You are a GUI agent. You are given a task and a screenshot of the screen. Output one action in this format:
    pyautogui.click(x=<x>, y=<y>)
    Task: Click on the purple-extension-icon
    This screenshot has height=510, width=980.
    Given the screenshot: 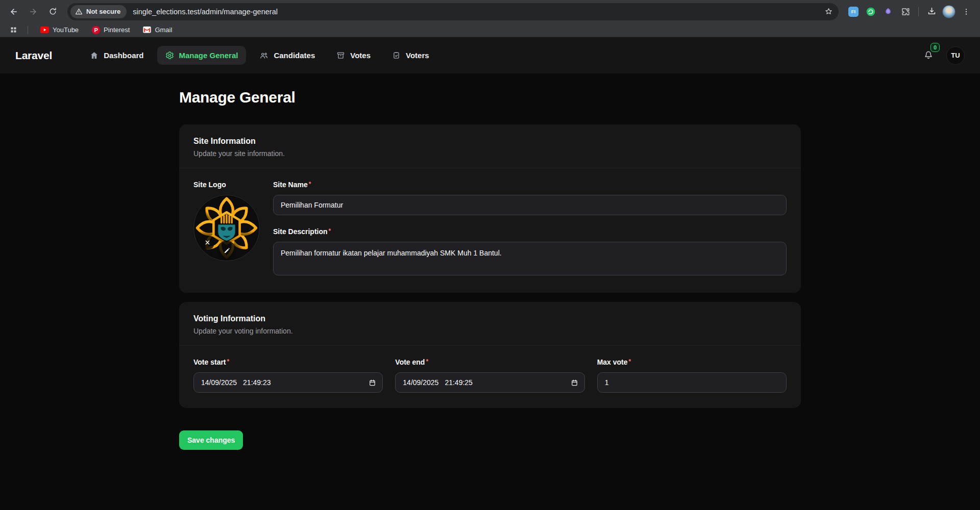 What is the action you would take?
    pyautogui.click(x=888, y=12)
    